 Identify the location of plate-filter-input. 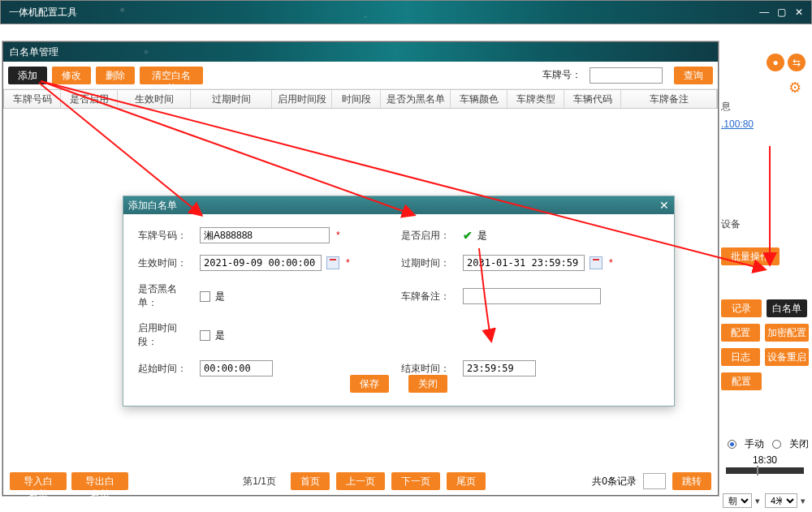
(626, 75).